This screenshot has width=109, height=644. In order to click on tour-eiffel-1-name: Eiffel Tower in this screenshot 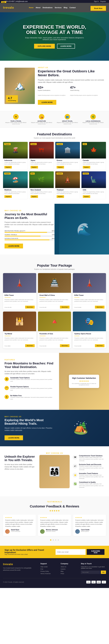, I will do `click(20, 295)`.